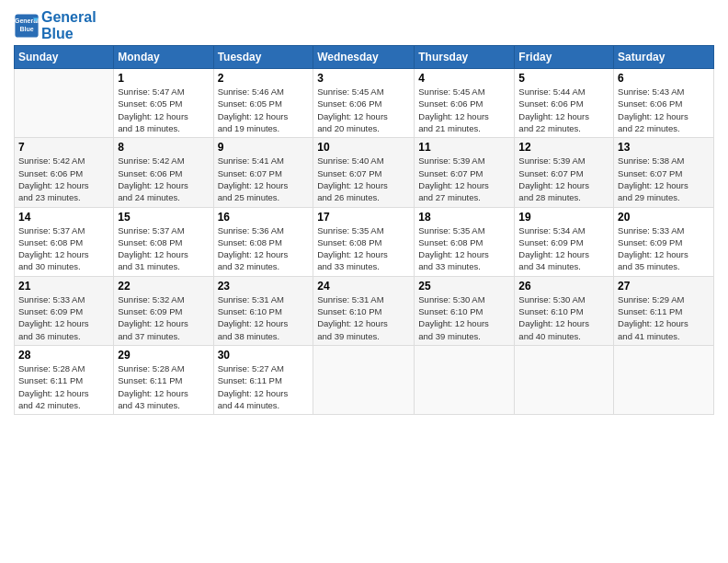 The image size is (728, 563). What do you see at coordinates (263, 173) in the screenshot?
I see `calendar-cell: 9Sunrise: 5:41 AM Sunset: 6:07 PM Daylig…` at bounding box center [263, 173].